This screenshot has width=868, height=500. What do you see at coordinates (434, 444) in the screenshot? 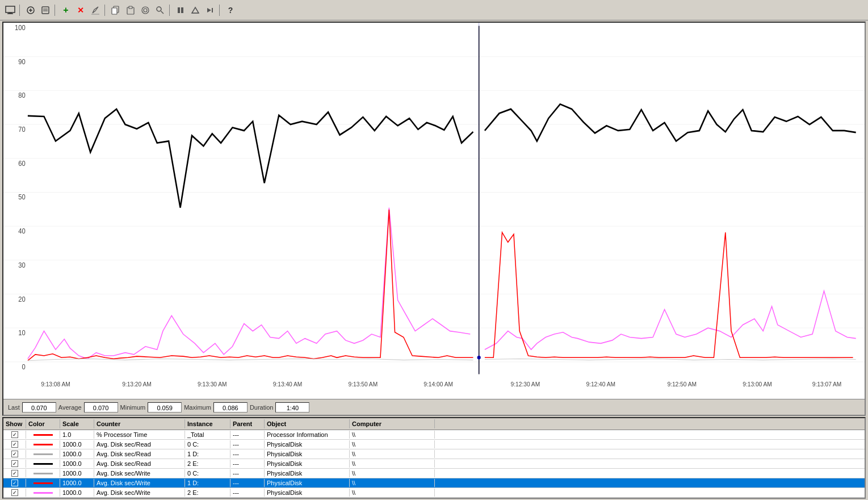
I see `table-row: ✓1000.0Avg. Disk sec/Read0 C:---Physical…` at bounding box center [434, 444].